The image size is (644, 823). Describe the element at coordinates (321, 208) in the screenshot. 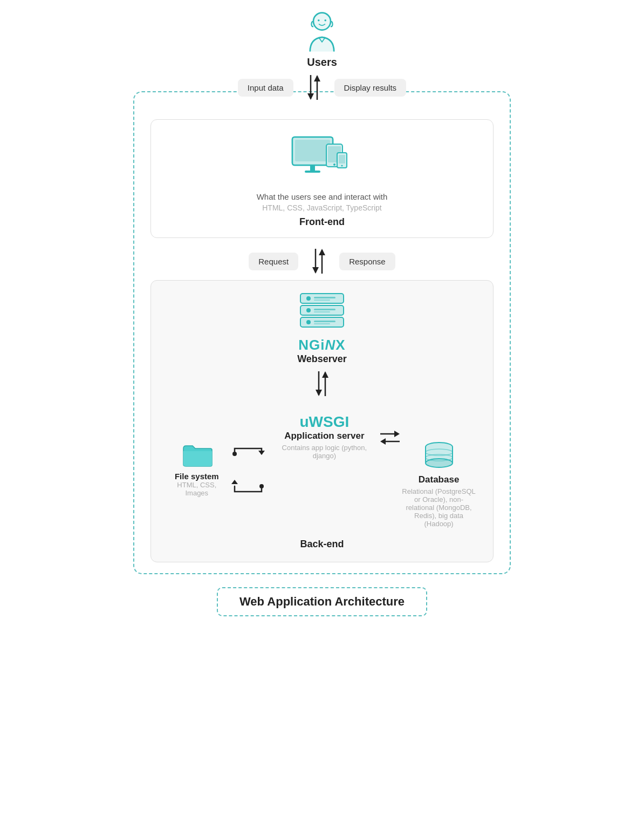

I see `frontend-tech: HTML, CSS, JavaScript, TypeScript` at that location.